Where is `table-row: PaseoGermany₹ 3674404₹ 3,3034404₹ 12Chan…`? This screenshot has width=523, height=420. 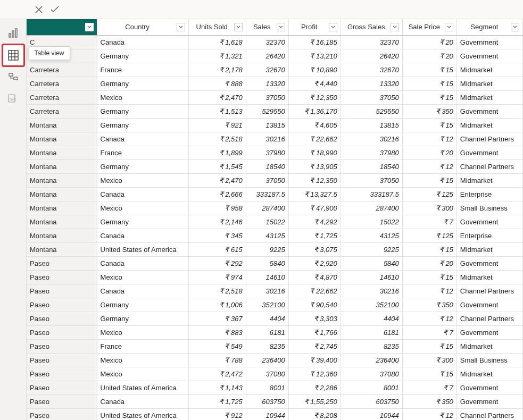 table-row: PaseoGermany₹ 3674404₹ 3,3034404₹ 12Chan… is located at coordinates (275, 318).